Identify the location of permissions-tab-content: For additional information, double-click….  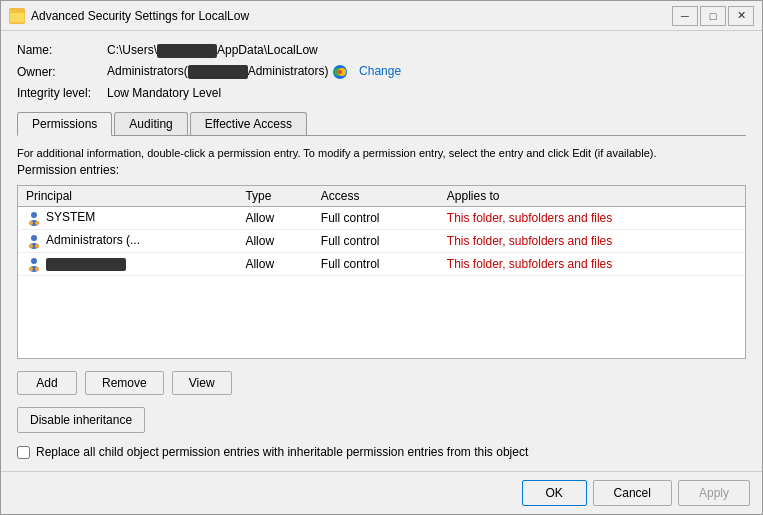
(382, 160).